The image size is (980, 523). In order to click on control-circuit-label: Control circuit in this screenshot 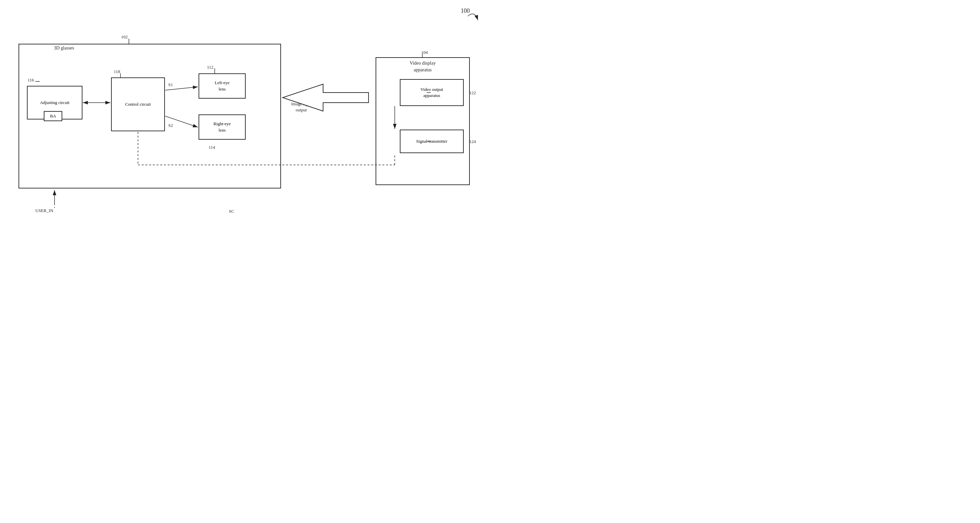, I will do `click(138, 104)`.